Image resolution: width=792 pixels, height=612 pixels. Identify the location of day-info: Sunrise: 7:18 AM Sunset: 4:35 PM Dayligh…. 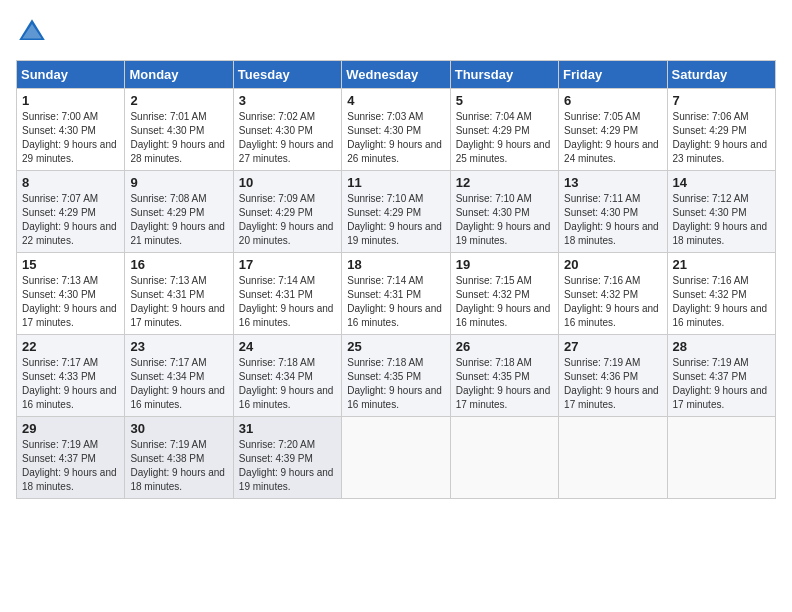
(504, 384).